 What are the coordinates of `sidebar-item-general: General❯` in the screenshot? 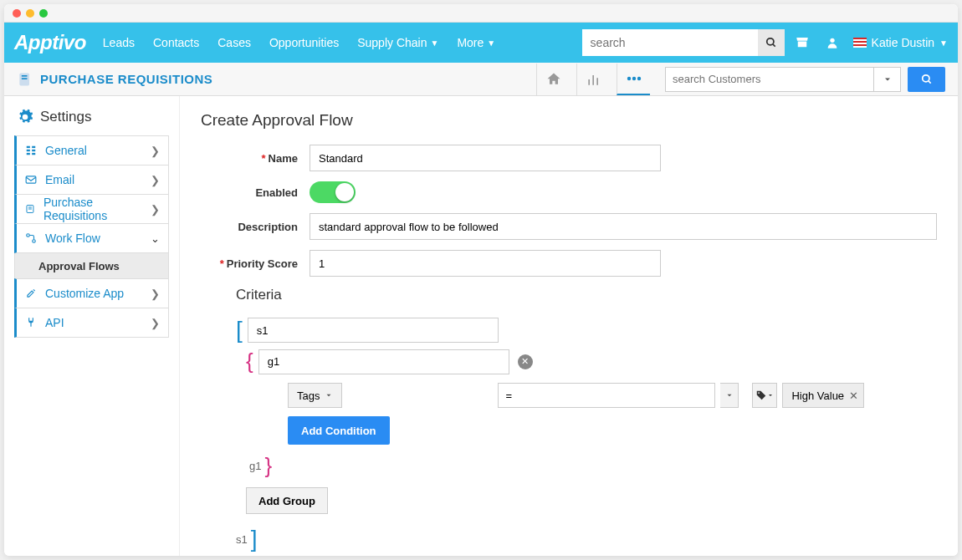 It's located at (92, 150).